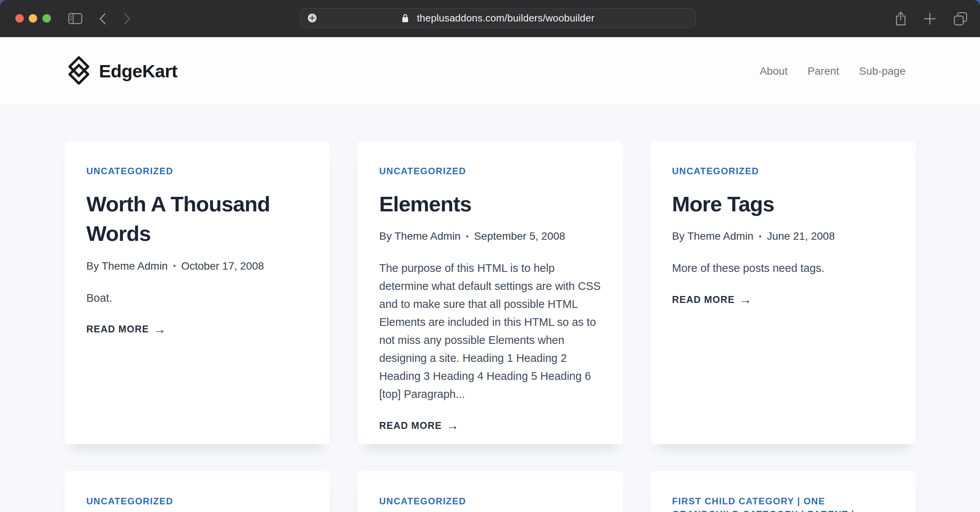 This screenshot has height=512, width=980. What do you see at coordinates (222, 266) in the screenshot?
I see `post-date: October 17, 2008` at bounding box center [222, 266].